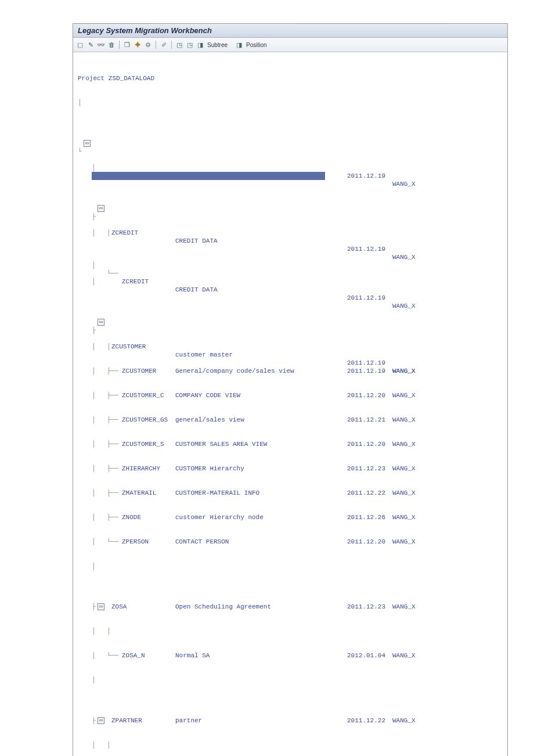 The height and width of the screenshot is (756, 534). Describe the element at coordinates (139, 371) in the screenshot. I see `tree-node-name: ZCUSTOMER` at that location.